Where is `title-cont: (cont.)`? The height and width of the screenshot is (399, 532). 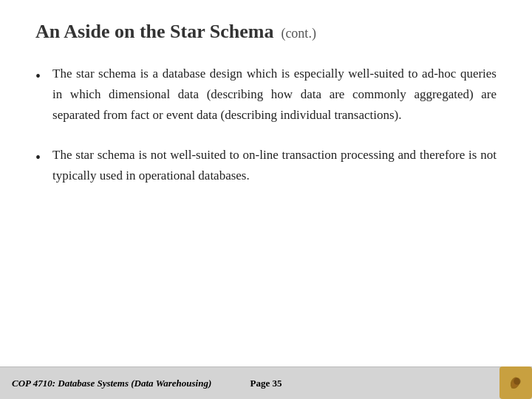
title-cont: (cont.) is located at coordinates (299, 34).